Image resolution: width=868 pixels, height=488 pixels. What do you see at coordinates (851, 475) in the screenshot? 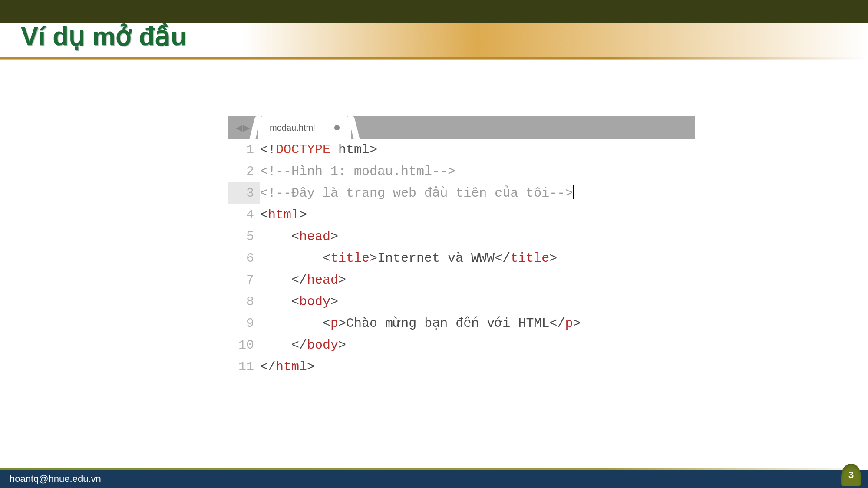
I see `page-number-badge: 3` at bounding box center [851, 475].